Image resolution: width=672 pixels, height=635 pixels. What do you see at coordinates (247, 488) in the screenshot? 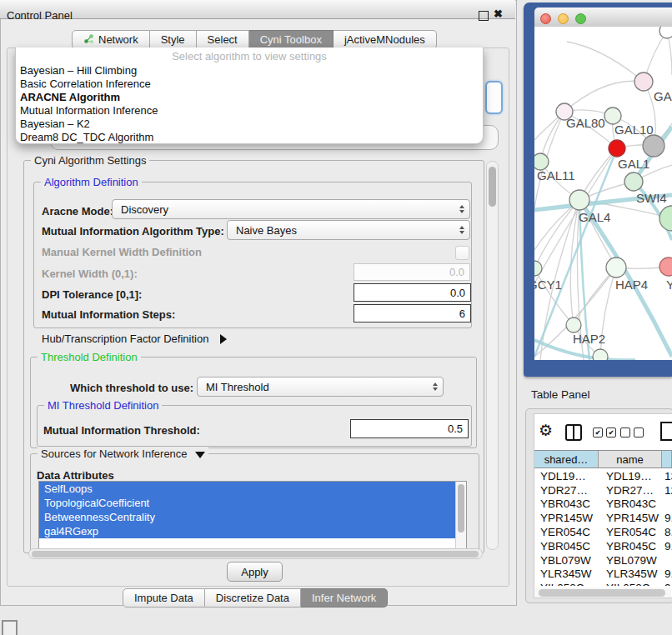
I see `attribute-item-selfloops: SelfLoops` at bounding box center [247, 488].